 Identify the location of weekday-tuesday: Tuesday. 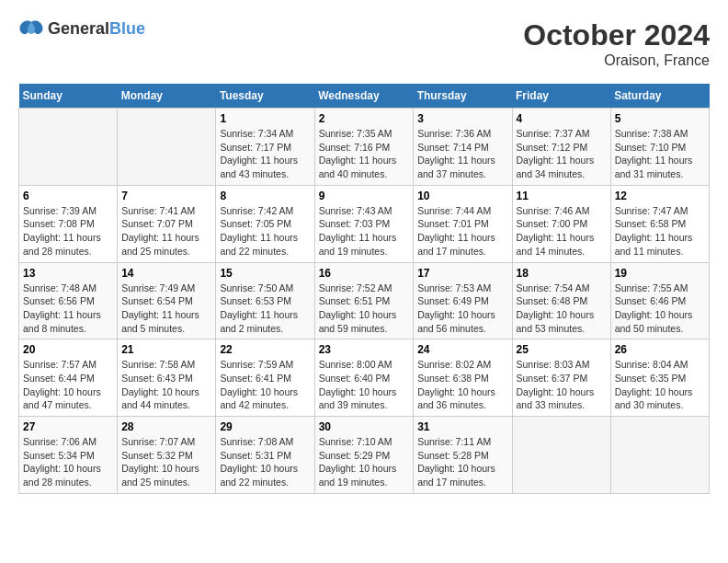
(265, 96).